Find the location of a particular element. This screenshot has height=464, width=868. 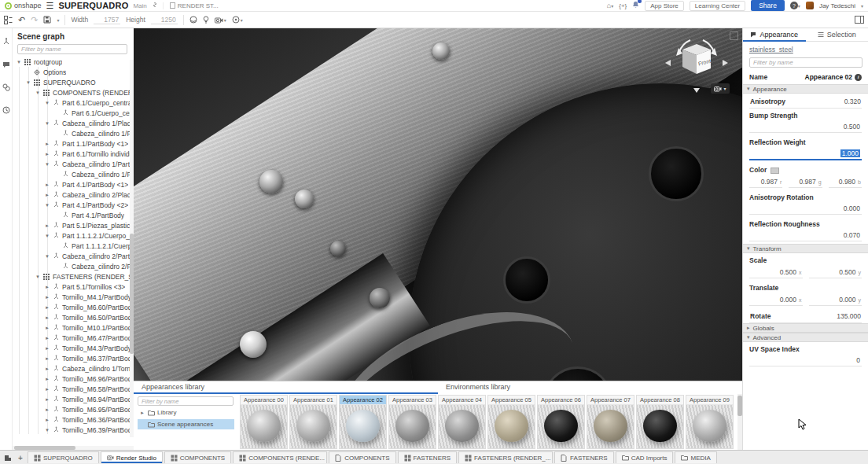

panel-toggle-icon is located at coordinates (859, 20).